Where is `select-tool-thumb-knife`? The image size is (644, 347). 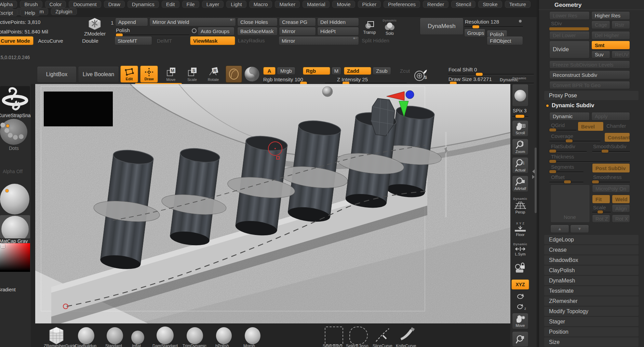
select-tool-thumb-knife is located at coordinates (407, 335).